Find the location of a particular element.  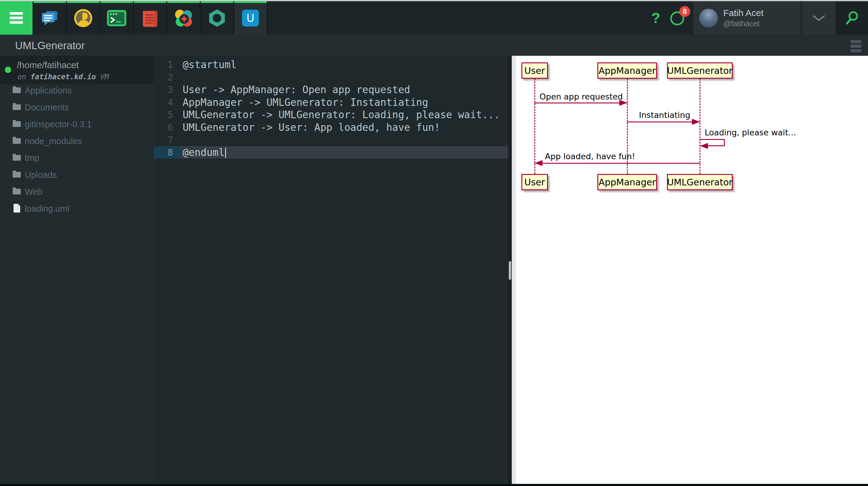

package-hexagon-icon is located at coordinates (217, 18).